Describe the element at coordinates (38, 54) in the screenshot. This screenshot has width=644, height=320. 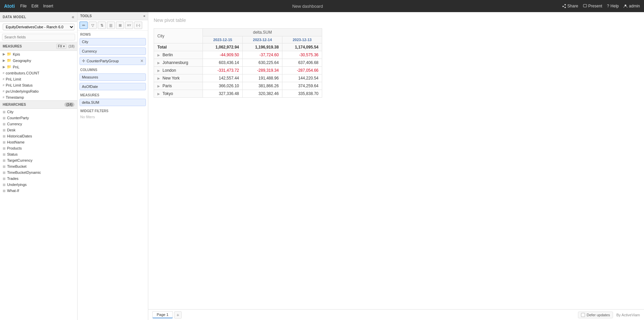
I see `tree-item-kpis: ▶ 📁 Kpis` at that location.